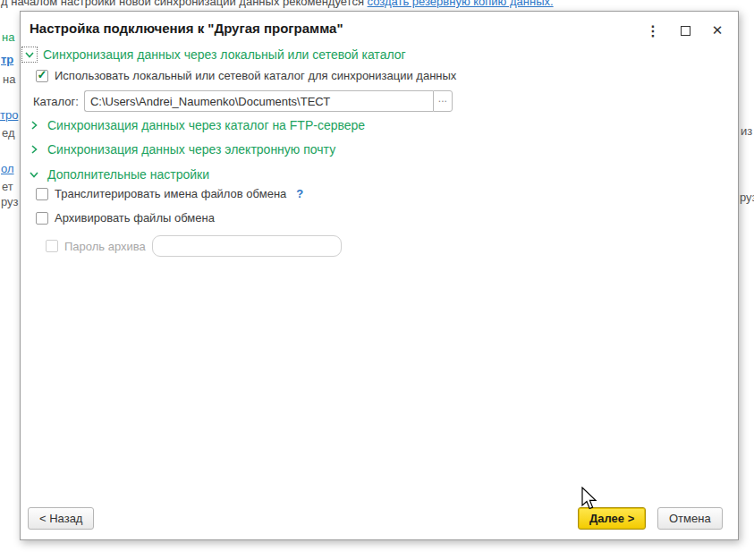  Describe the element at coordinates (300, 193) in the screenshot. I see `help-link: ?` at that location.